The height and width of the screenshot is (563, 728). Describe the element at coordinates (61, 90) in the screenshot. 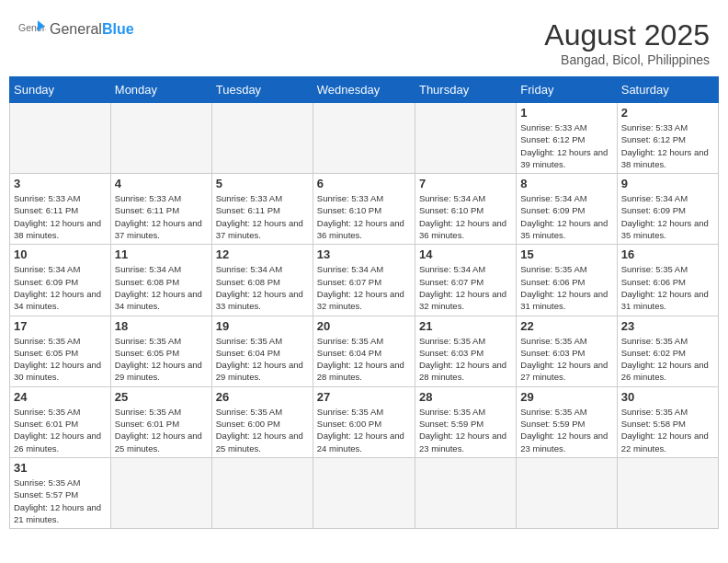

I see `weekday-header-sunday: Sunday` at that location.